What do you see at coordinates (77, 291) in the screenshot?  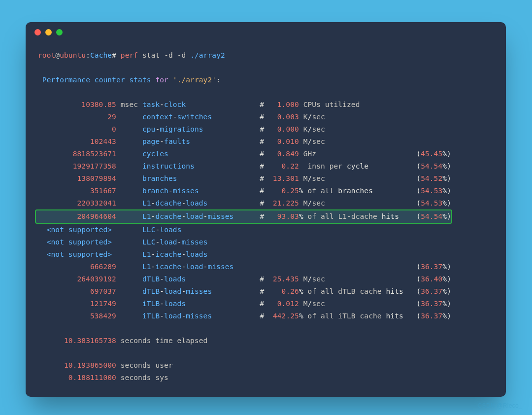 I see `metric-value: 697037` at bounding box center [77, 291].